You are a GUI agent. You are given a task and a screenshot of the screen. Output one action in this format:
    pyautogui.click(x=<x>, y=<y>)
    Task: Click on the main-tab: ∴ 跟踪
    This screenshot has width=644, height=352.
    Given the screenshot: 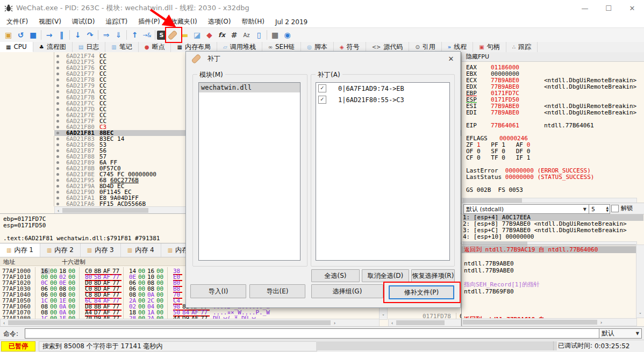 What is the action you would take?
    pyautogui.click(x=522, y=47)
    